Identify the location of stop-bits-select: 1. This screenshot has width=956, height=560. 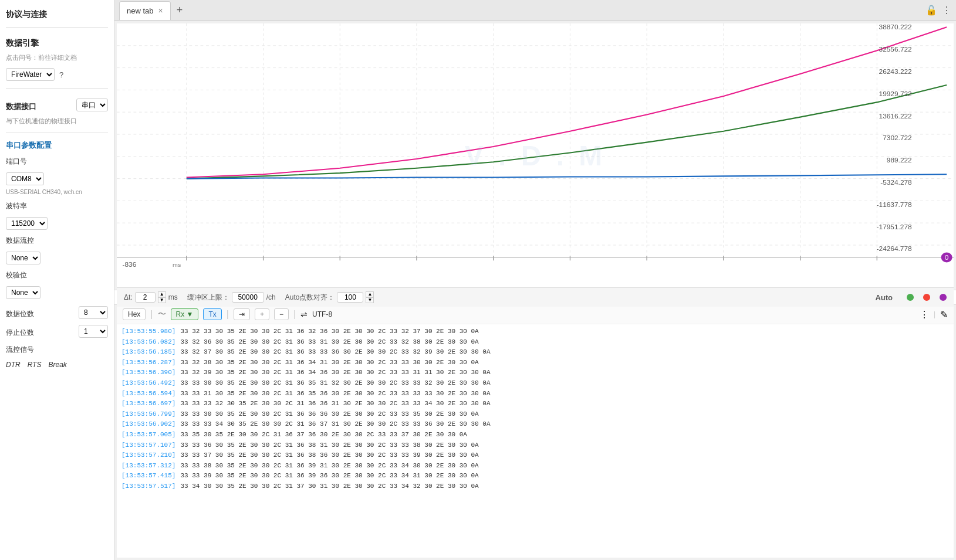
(93, 331).